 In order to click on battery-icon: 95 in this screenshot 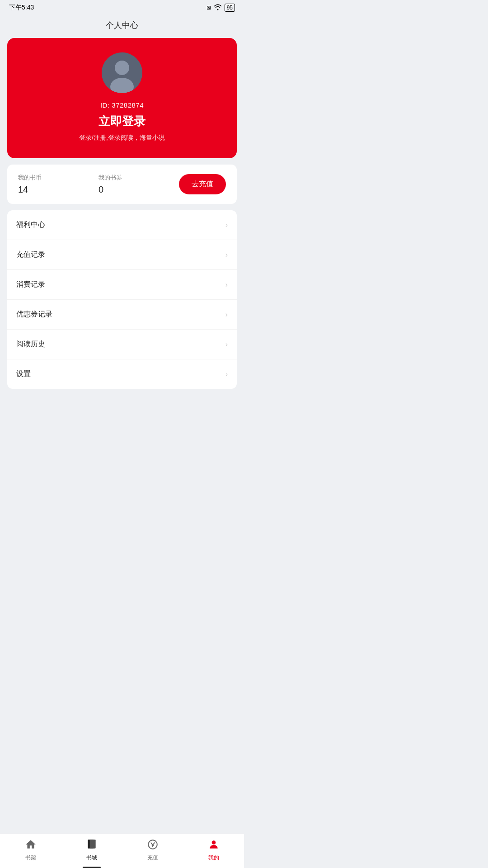, I will do `click(230, 8)`.